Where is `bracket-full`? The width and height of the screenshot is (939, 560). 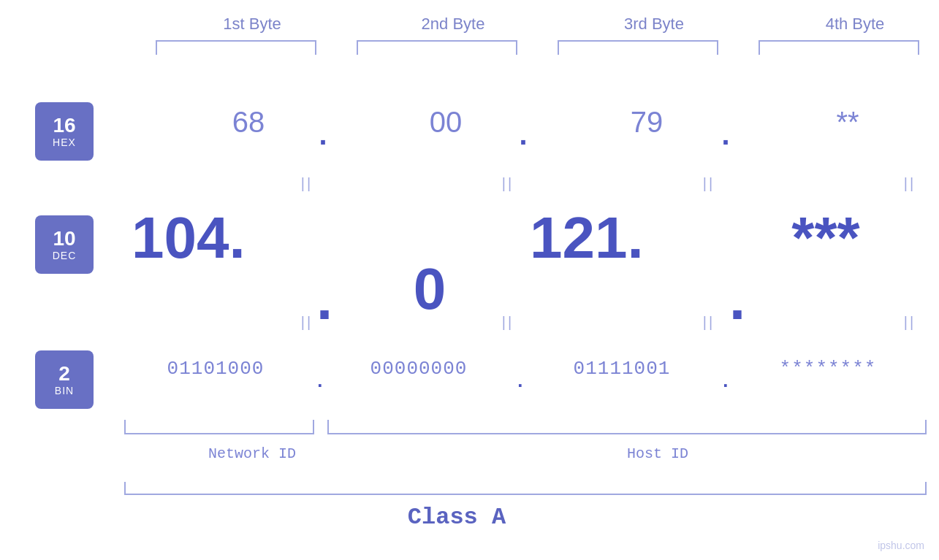
bracket-full is located at coordinates (525, 488).